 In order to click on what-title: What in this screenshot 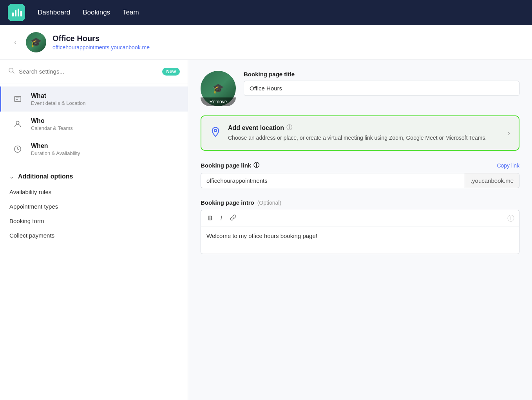, I will do `click(58, 96)`.